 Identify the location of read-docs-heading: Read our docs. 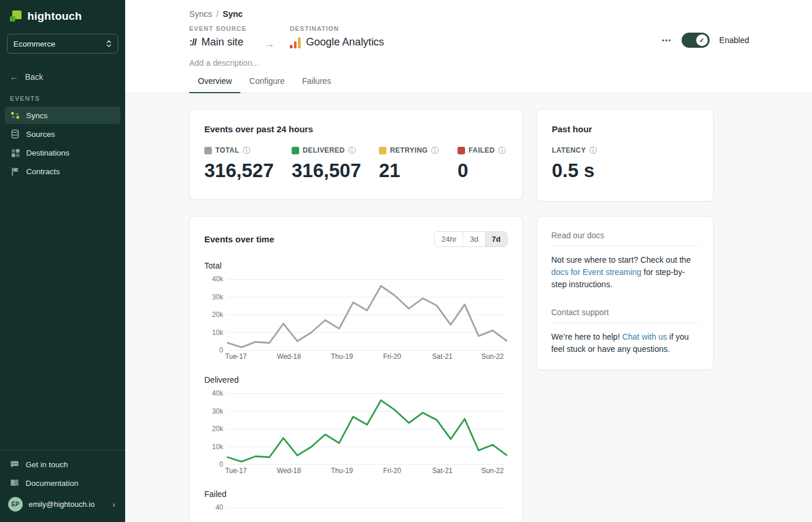
(625, 235).